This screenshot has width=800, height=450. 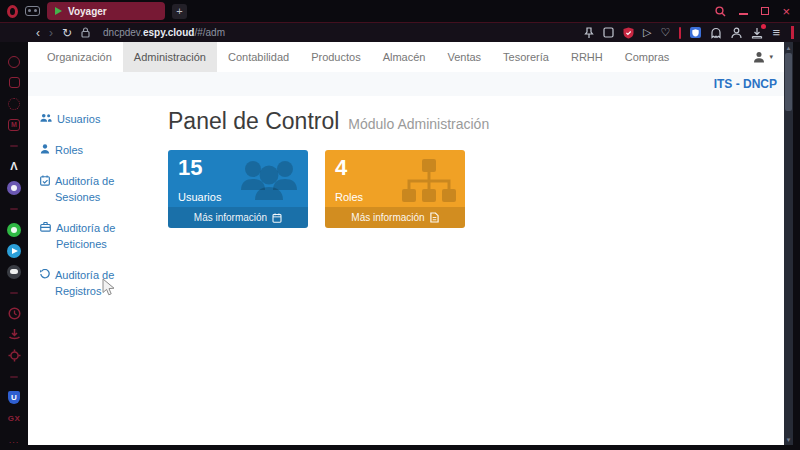 What do you see at coordinates (58, 11) in the screenshot?
I see `tab-favicon-play-icon` at bounding box center [58, 11].